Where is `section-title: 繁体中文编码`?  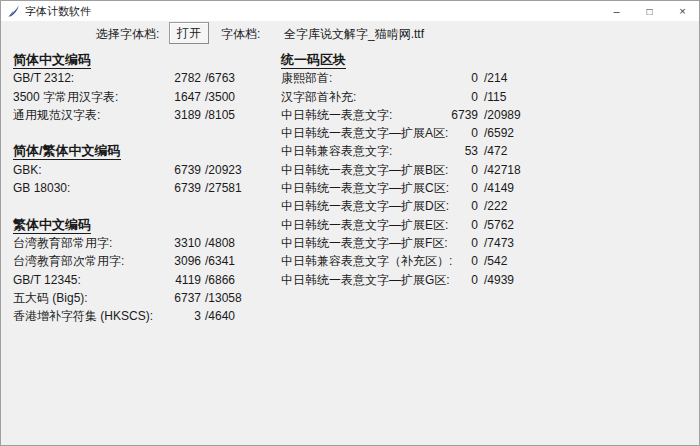
section-title: 繁体中文编码 is located at coordinates (144, 225).